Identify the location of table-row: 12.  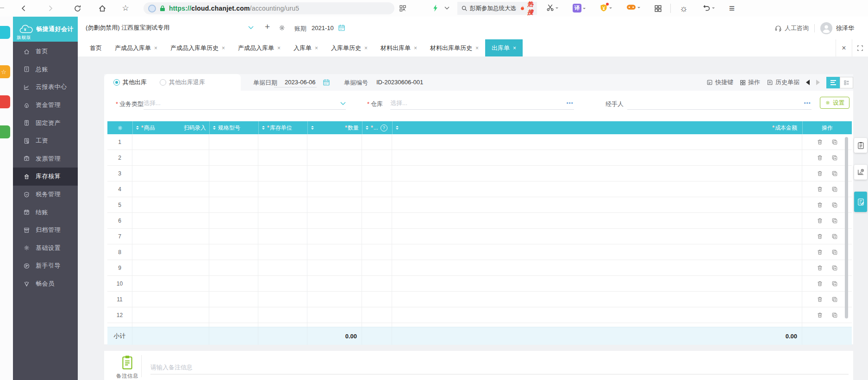
(480, 315).